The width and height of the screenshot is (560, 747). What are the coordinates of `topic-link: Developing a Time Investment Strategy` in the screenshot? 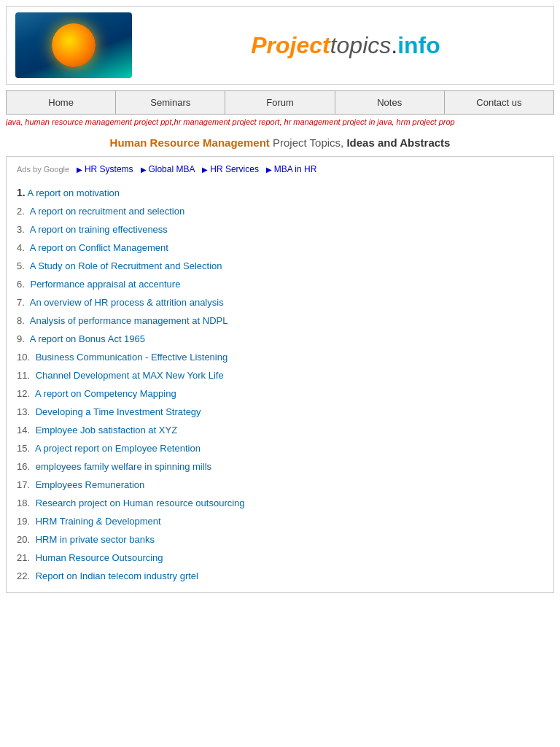 It's located at (118, 411).